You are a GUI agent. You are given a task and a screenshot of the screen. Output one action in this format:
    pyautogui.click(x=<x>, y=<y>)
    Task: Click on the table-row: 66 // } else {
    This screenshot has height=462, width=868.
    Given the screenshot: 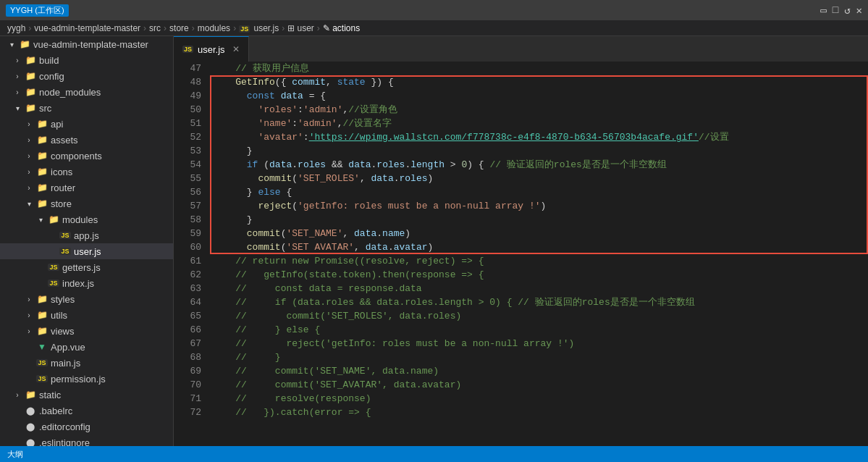 What is the action you would take?
    pyautogui.click(x=521, y=330)
    